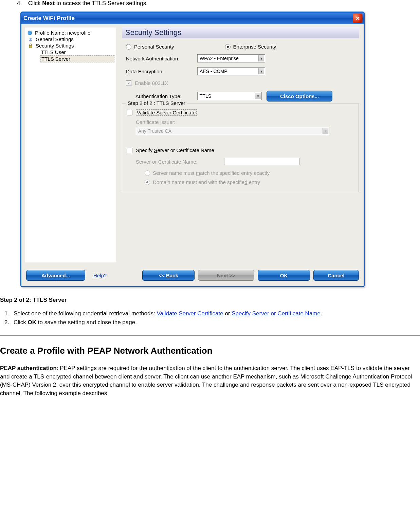 The image size is (420, 518). What do you see at coordinates (21, 322) in the screenshot?
I see `text: Click` at bounding box center [21, 322].